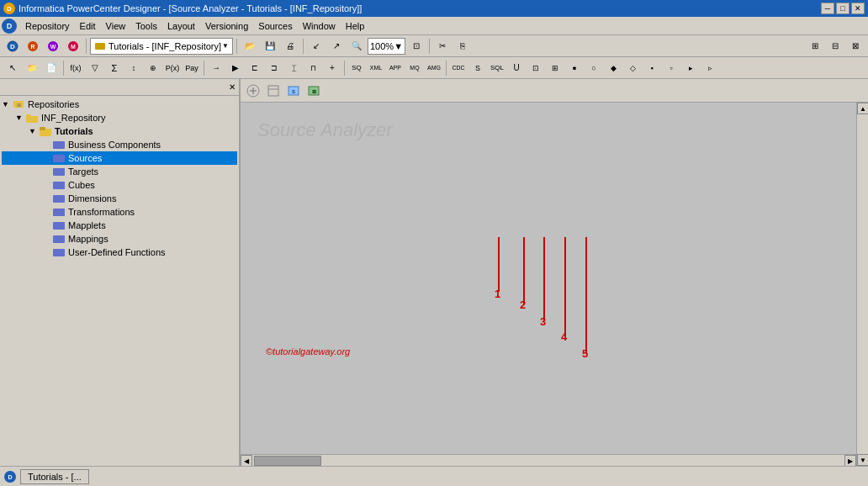  Describe the element at coordinates (119, 198) in the screenshot. I see `tree-node-dimensions: Dimensions` at that location.